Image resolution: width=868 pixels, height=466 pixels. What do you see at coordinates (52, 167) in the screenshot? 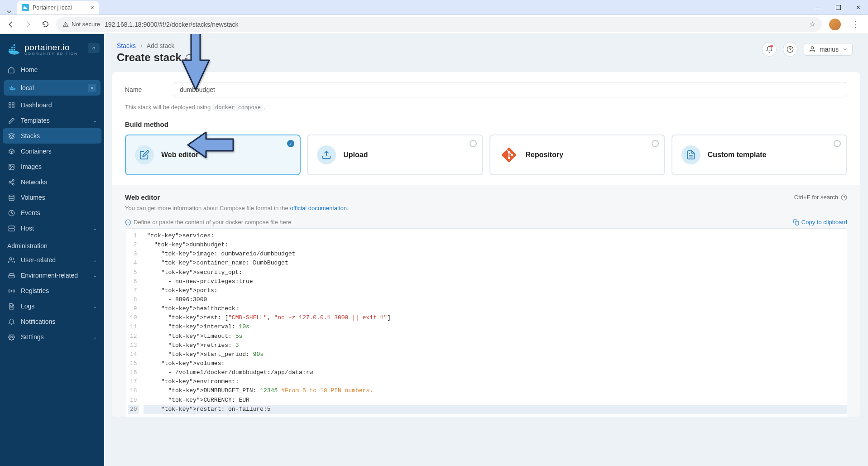
I see `sidebar-item-images: Images` at bounding box center [52, 167].